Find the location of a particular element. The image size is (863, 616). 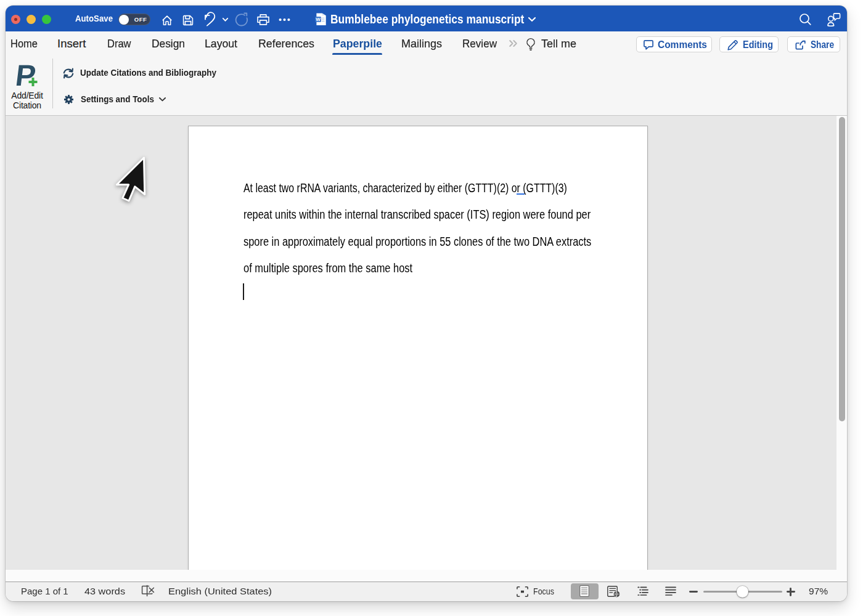

svg-text: W is located at coordinates (318, 20).